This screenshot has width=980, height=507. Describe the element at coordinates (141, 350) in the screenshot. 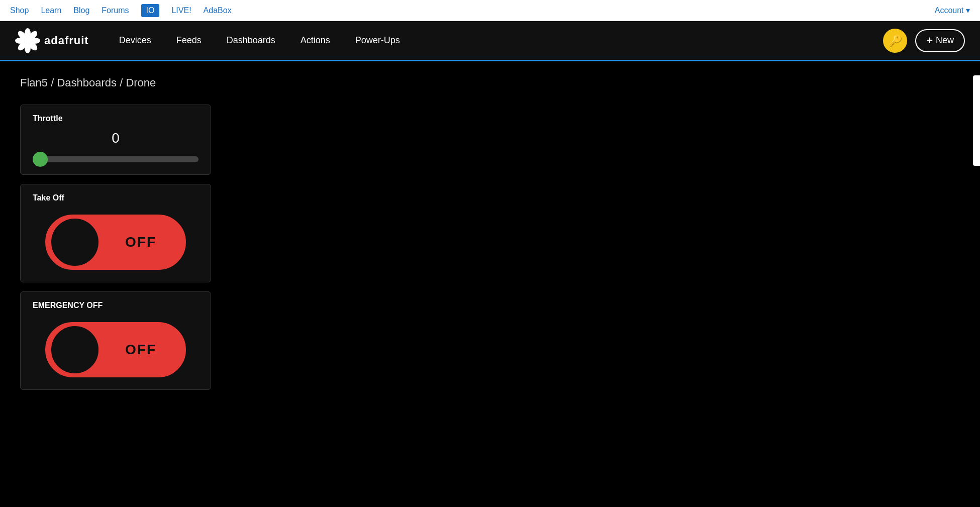

I see `emergency-state: OFF` at that location.